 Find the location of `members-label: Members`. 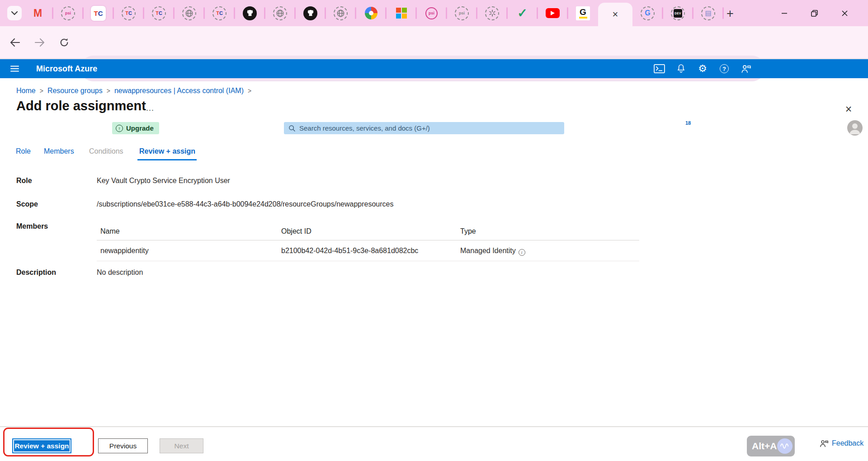

members-label: Members is located at coordinates (32, 226).